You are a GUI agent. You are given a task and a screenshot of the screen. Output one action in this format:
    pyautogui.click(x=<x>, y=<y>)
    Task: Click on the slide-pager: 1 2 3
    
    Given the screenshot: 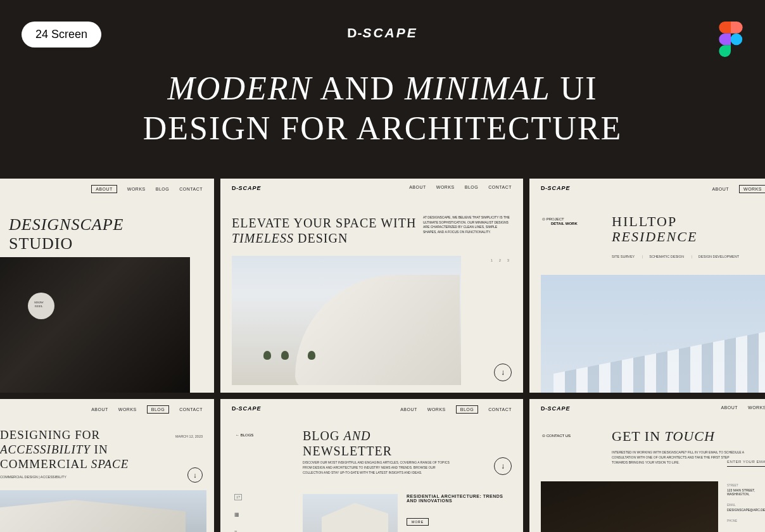 What is the action you would take?
    pyautogui.click(x=502, y=260)
    